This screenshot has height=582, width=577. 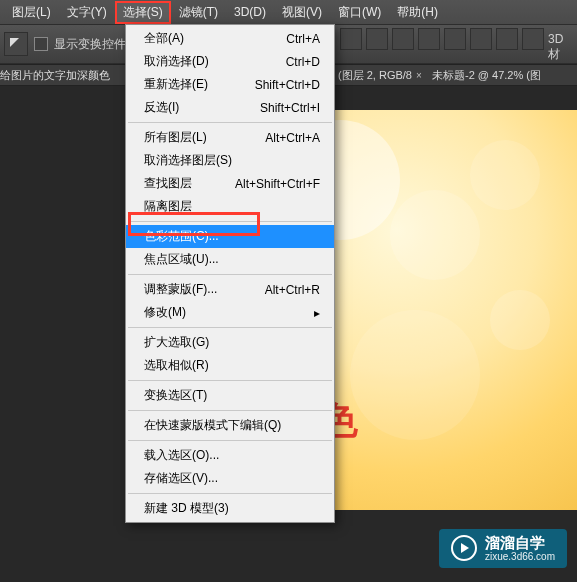 I want to click on doc-tab-2: 未标题-2 @ 47.2% (图, so click(x=486, y=76).